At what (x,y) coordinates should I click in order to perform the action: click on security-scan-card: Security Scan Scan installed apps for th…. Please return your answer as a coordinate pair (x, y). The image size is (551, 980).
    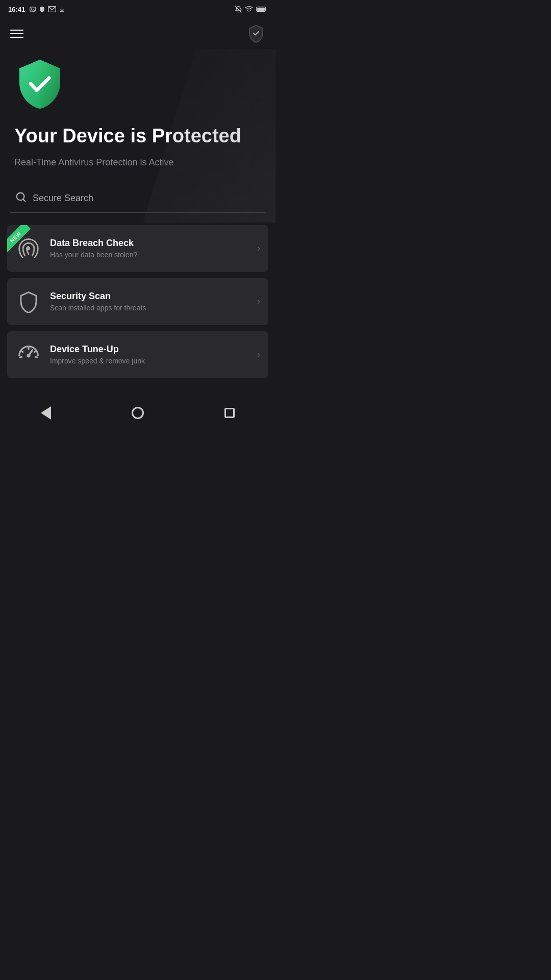
    Looking at the image, I should click on (138, 302).